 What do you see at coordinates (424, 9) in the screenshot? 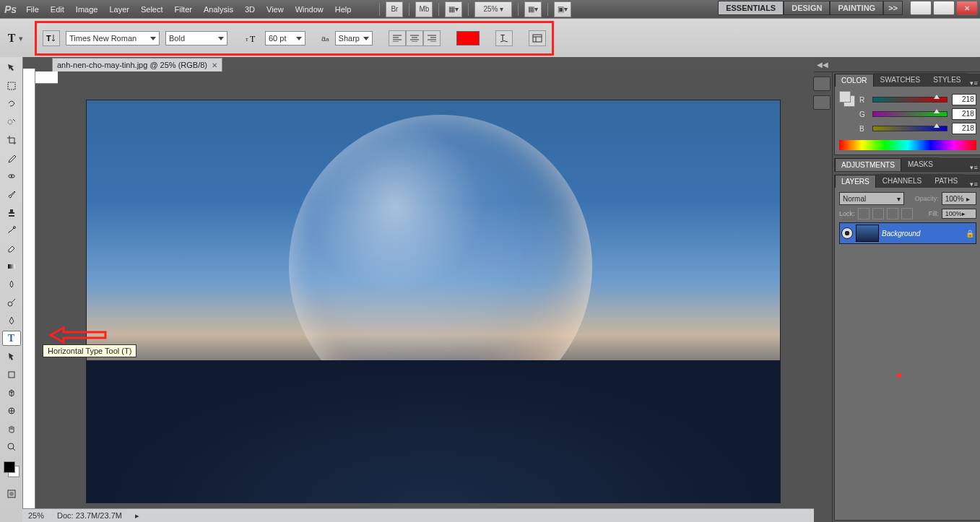
I see `minibridge-button: Mb` at bounding box center [424, 9].